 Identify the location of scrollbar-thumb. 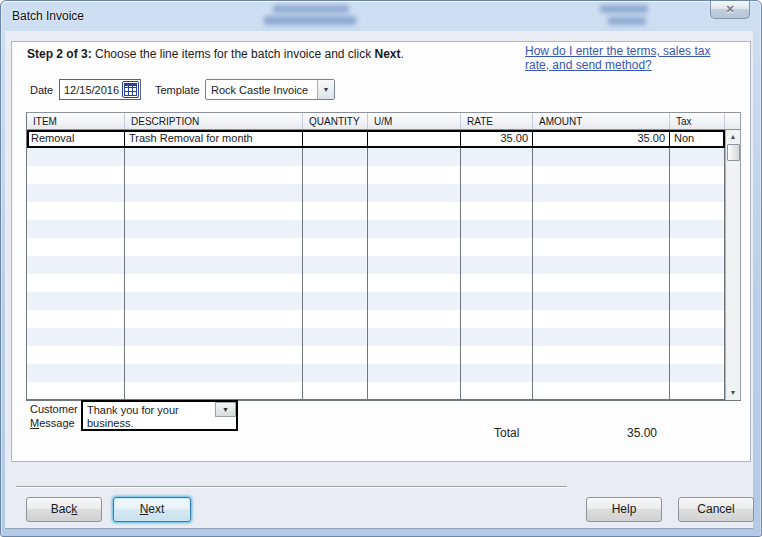
(734, 152).